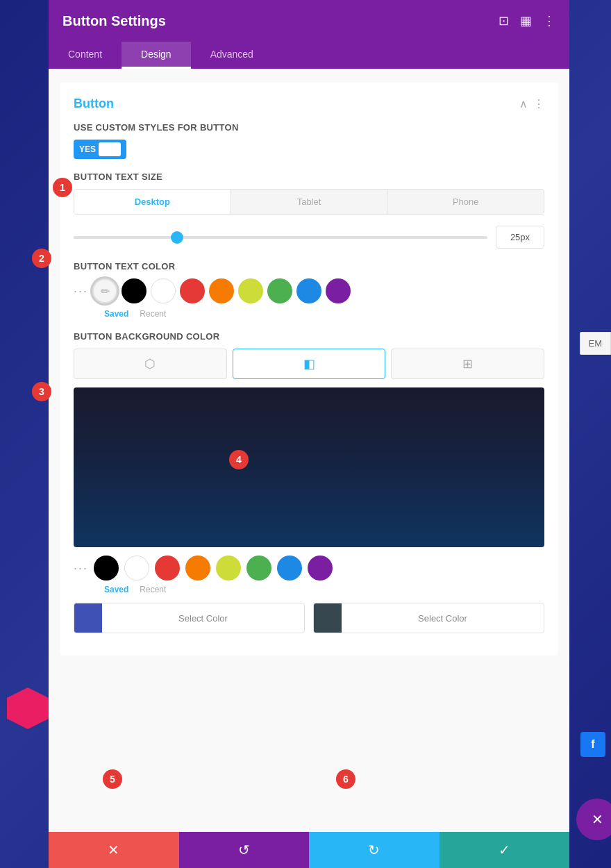  What do you see at coordinates (244, 850) in the screenshot?
I see `undo-button: ↺` at bounding box center [244, 850].